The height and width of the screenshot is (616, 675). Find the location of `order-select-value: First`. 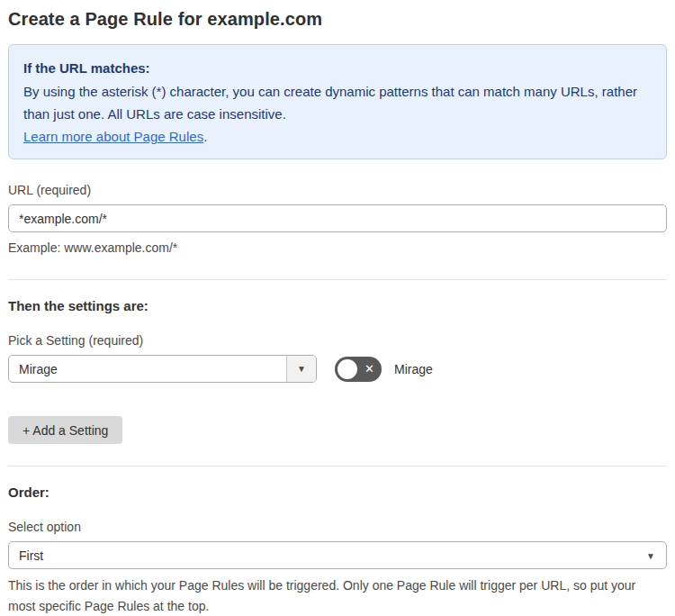

order-select-value: First is located at coordinates (31, 556).